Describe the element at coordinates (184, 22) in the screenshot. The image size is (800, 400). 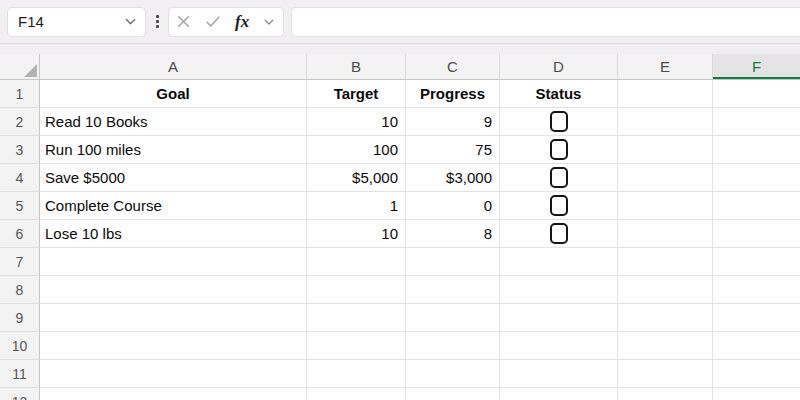
I see `cancel-icon` at that location.